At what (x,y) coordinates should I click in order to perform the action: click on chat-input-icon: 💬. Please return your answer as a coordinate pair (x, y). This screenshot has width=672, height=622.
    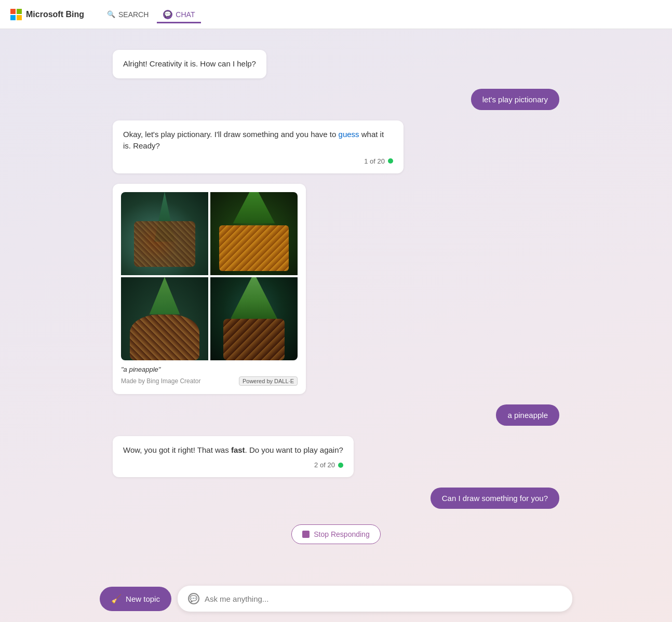
    Looking at the image, I should click on (194, 599).